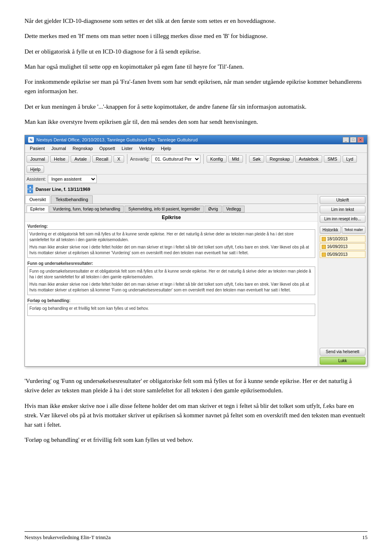 The width and height of the screenshot is (392, 553). What do you see at coordinates (63, 189) in the screenshot?
I see `patient-name: Danser Line, f. 13/11/1969` at bounding box center [63, 189].